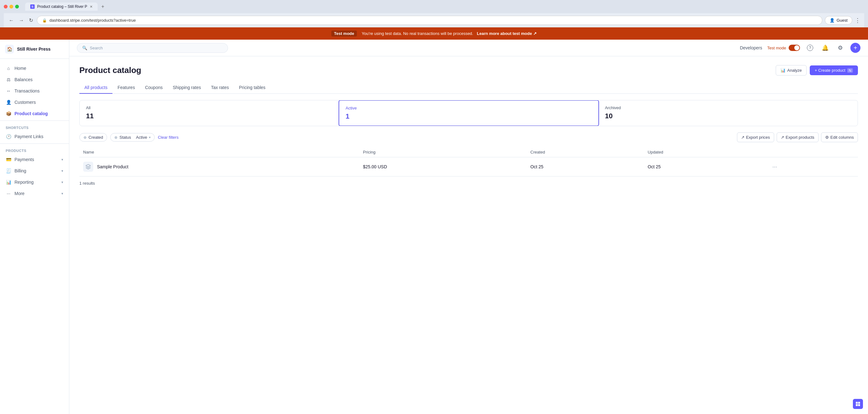 The image size is (868, 414). I want to click on top-header: 🔍 Search Developers Test mode ? 🔔, so click(469, 48).